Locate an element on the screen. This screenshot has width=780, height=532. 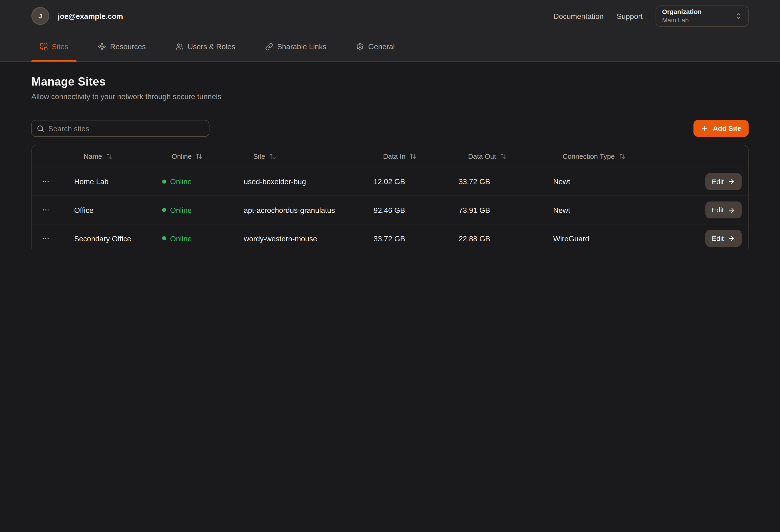
table-toolbar: Add Site is located at coordinates (390, 128).